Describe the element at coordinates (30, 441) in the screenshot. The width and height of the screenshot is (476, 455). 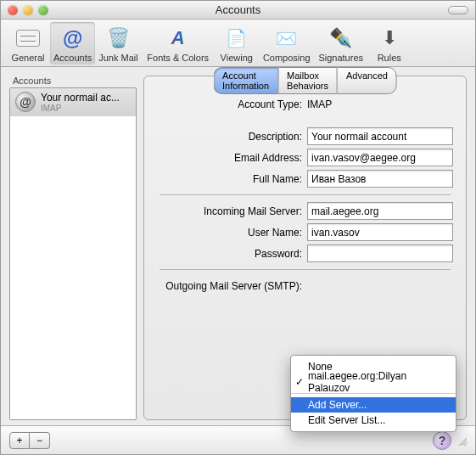
I see `add-remove-segment: + −` at that location.